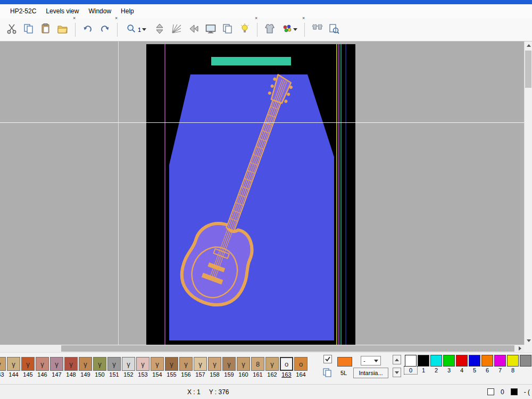  Describe the element at coordinates (462, 370) in the screenshot. I see `machine-color-number: 4` at that location.